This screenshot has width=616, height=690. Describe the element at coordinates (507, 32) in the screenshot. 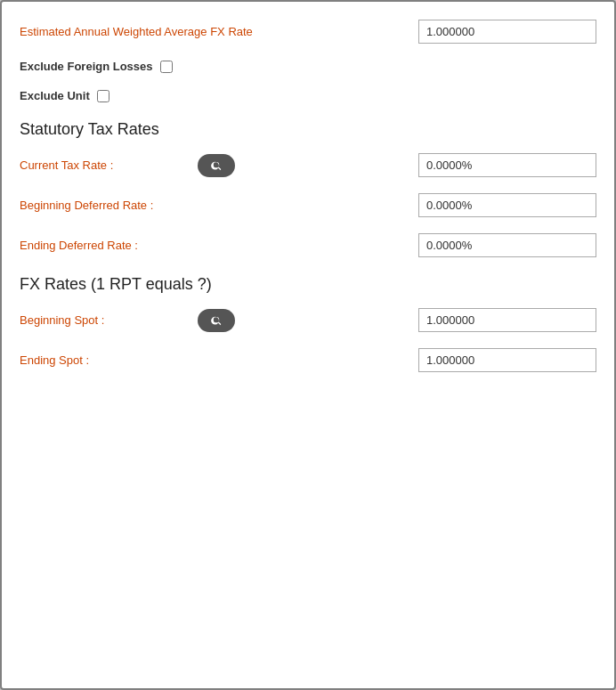

I see `fx-rate-input` at that location.